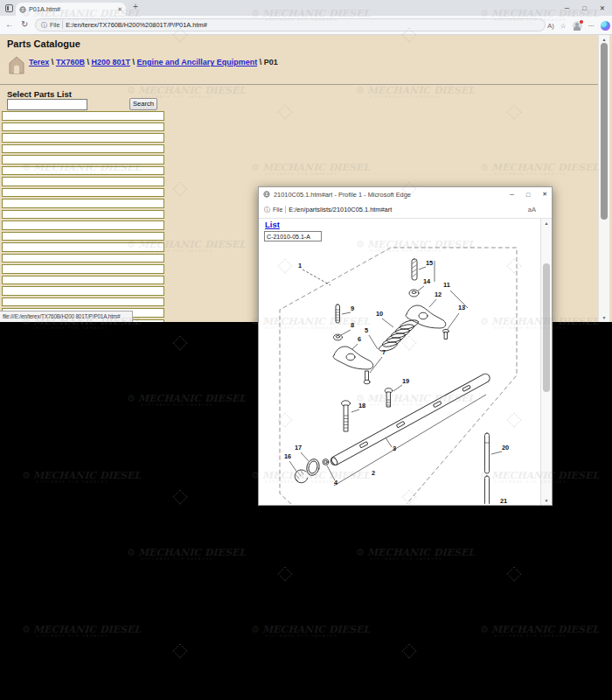  Describe the element at coordinates (393, 382) in the screenshot. I see `diagram-parts` at that location.